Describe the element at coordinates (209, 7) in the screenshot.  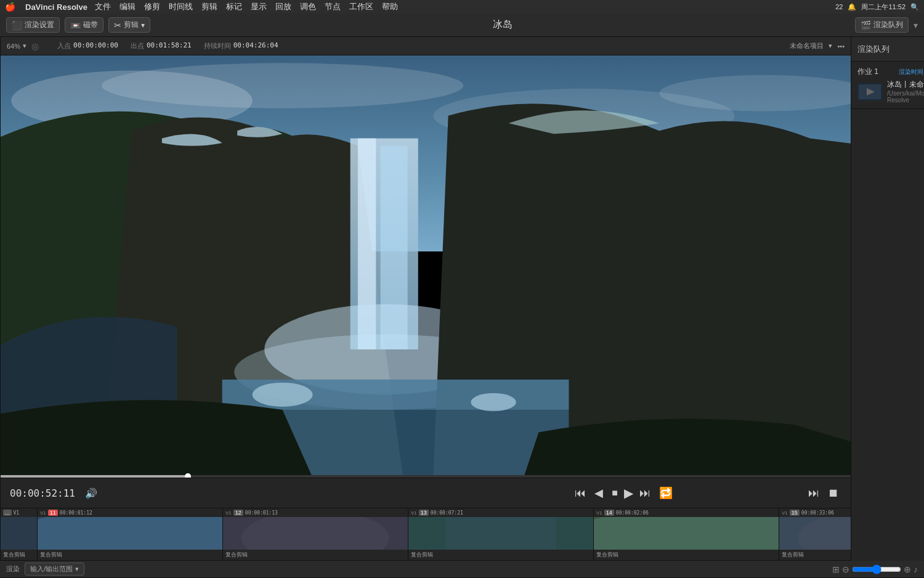
I see `menu-clip: 剪辑` at that location.